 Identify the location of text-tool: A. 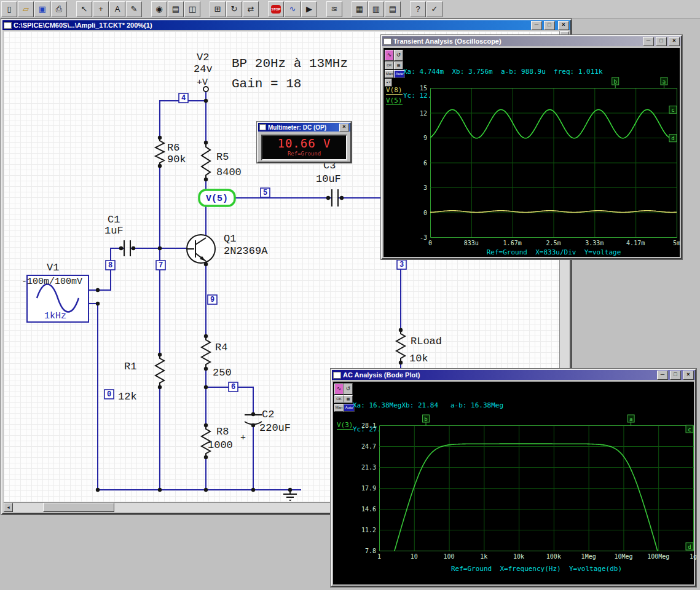
(117, 9).